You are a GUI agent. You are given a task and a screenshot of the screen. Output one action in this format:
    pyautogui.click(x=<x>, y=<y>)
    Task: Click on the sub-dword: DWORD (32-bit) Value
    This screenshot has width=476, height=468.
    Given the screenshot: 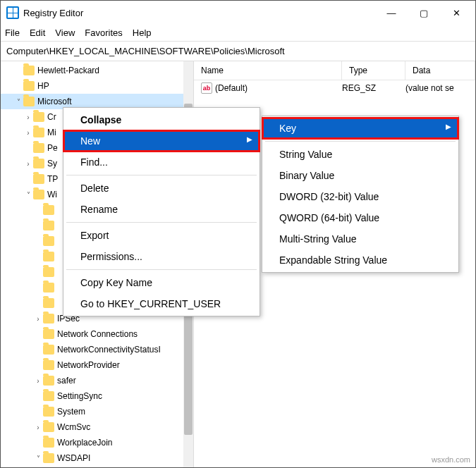 What is the action you would take?
    pyautogui.click(x=360, y=197)
    